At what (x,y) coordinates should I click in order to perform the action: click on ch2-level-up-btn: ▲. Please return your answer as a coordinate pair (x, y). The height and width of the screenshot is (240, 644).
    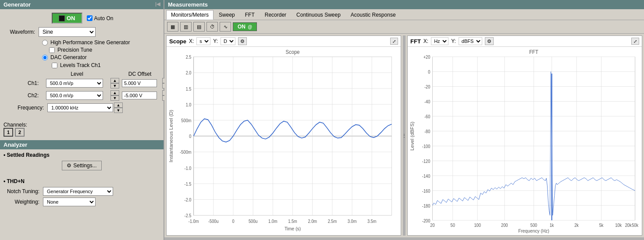
    Looking at the image, I should click on (115, 93).